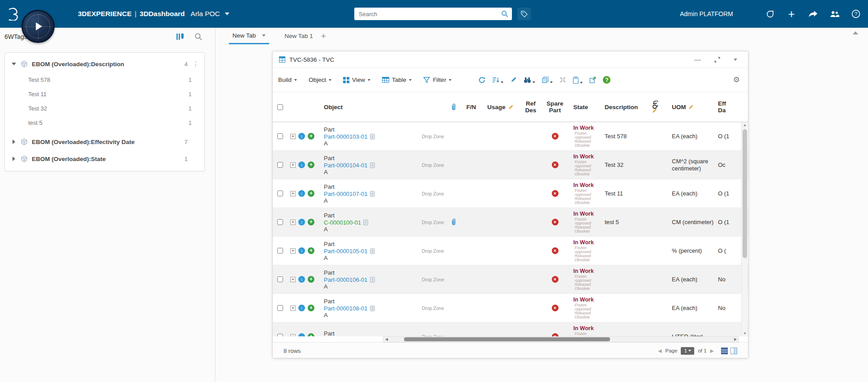 The height and width of the screenshot is (382, 868). Describe the element at coordinates (454, 222) in the screenshot. I see `attachment-paperclip-icon` at that location.